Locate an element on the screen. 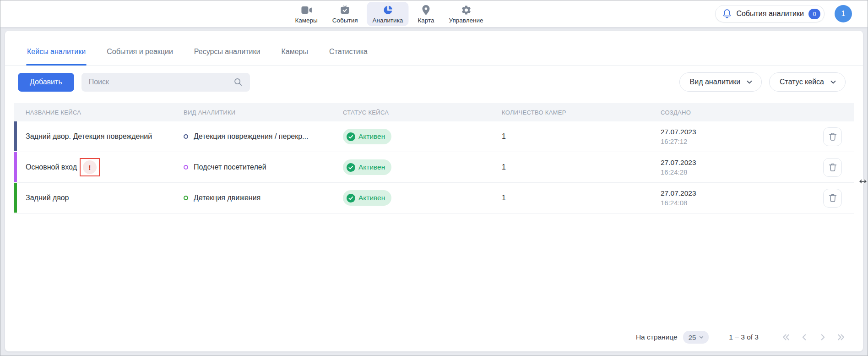 The image size is (868, 356). next-page-button is located at coordinates (823, 337).